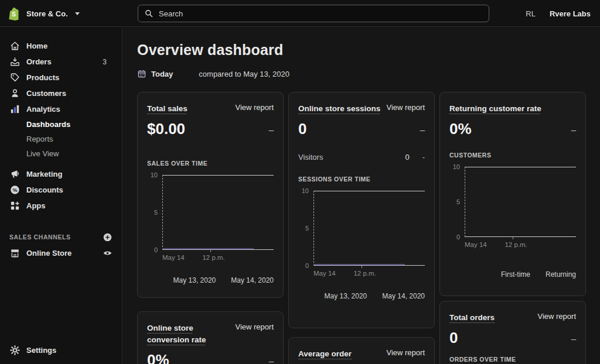 This screenshot has width=600, height=364. Describe the element at coordinates (513, 202) in the screenshot. I see `customers-chart: 10 5 0` at that location.